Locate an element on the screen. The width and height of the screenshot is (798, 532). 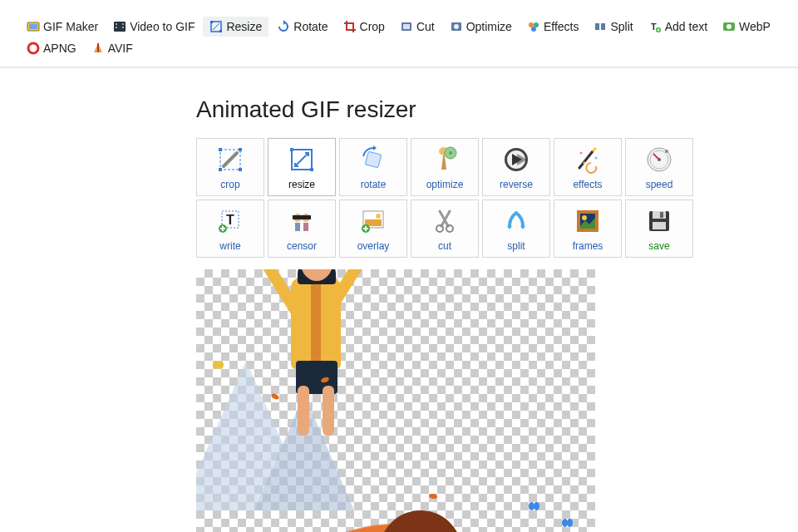
nav-effects: Effects is located at coordinates (554, 27).